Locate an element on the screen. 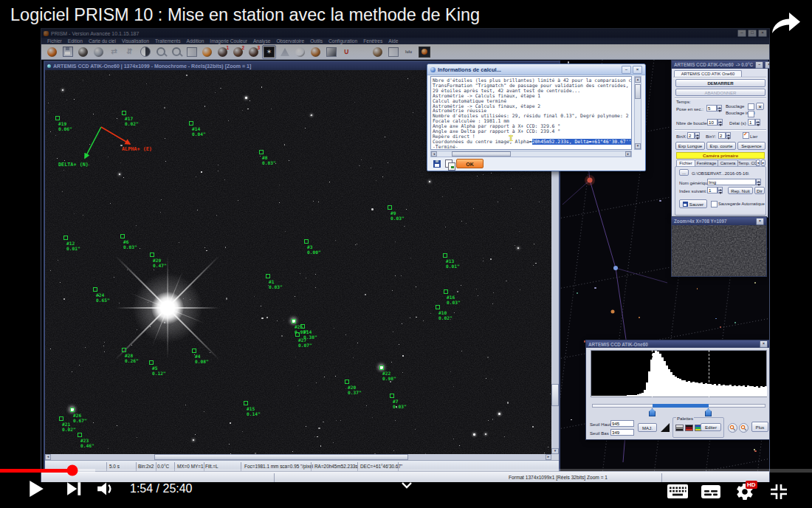 The image size is (812, 508). copy-log-button is located at coordinates (449, 164).